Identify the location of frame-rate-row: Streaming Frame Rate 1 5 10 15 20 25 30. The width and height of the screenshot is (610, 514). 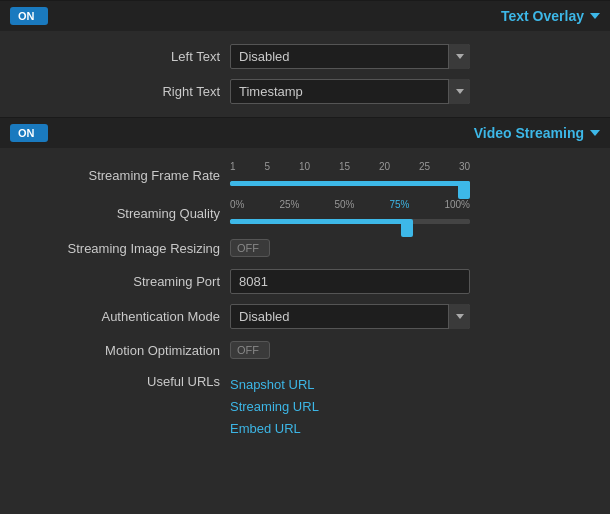
(305, 175).